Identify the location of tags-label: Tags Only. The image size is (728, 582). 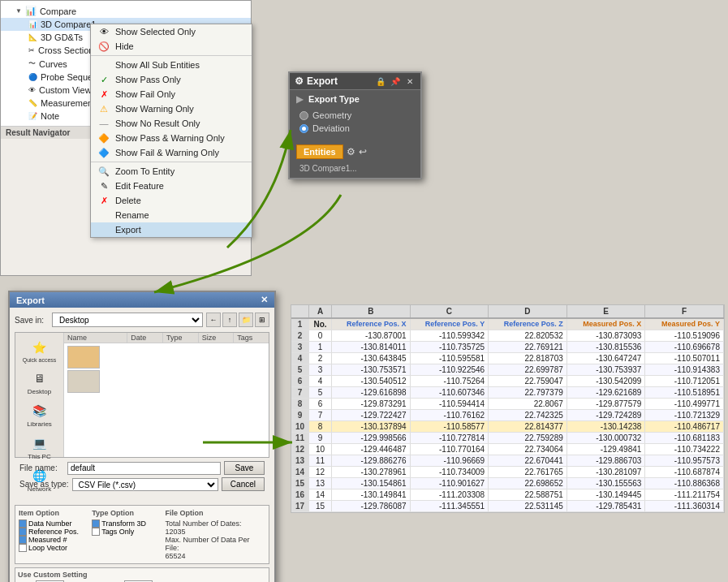
(118, 532).